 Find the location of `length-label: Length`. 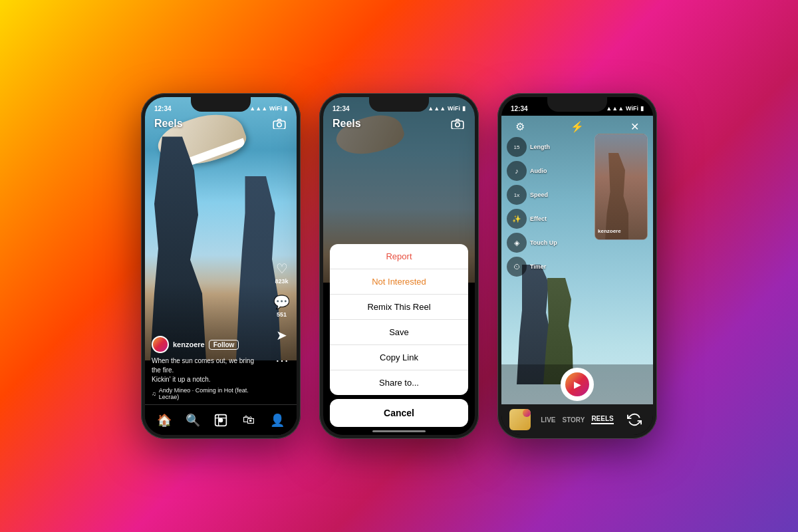

length-label: Length is located at coordinates (540, 147).